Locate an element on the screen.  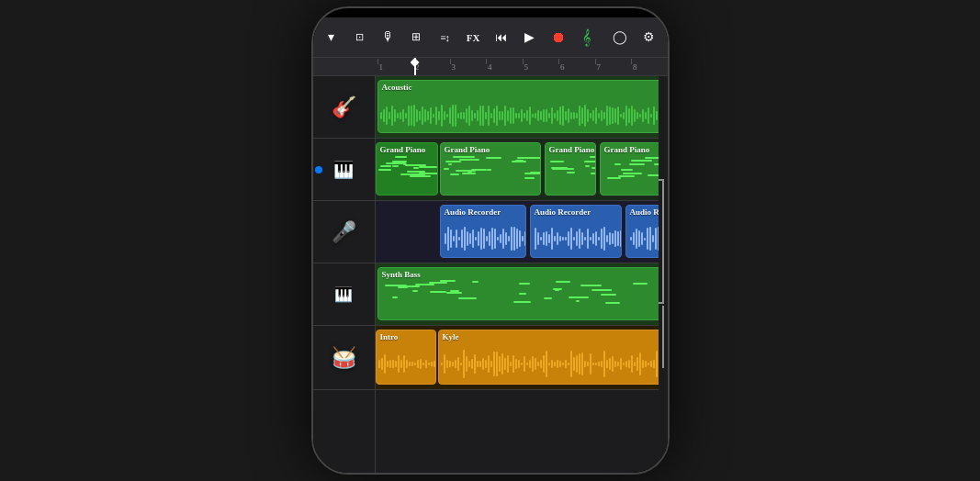
piano-side-indicator is located at coordinates (319, 170).